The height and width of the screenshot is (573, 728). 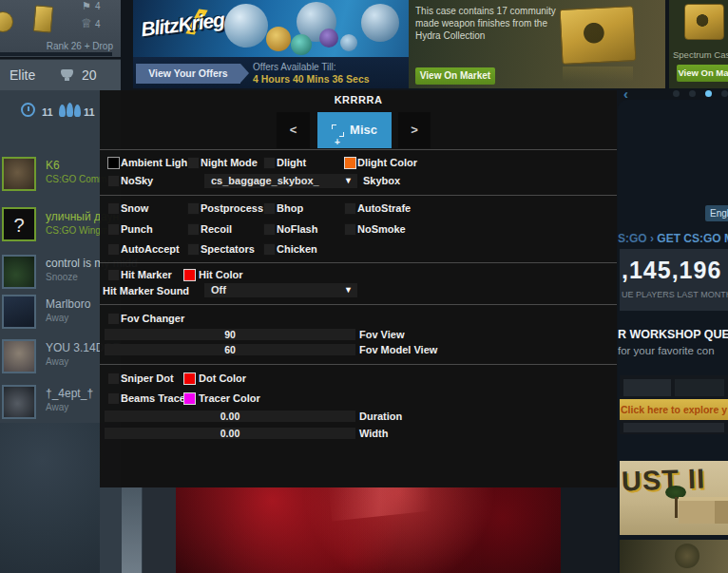 I want to click on duration-slider: 0.00, so click(x=230, y=416).